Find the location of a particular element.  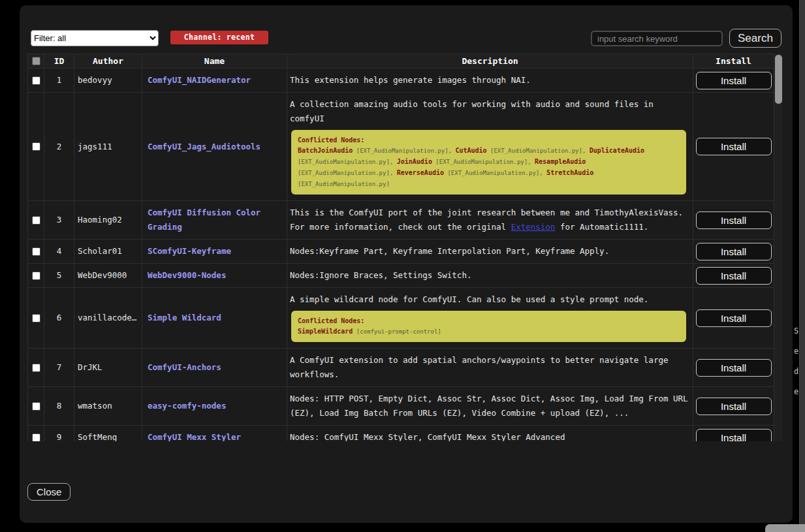

row-description: A ComfyUI extension to add spatial ancho… is located at coordinates (490, 368).